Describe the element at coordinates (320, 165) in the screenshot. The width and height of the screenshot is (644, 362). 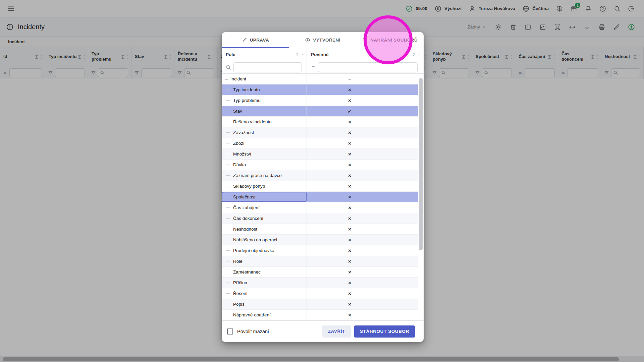
I see `field-row: − Dávka ×` at that location.